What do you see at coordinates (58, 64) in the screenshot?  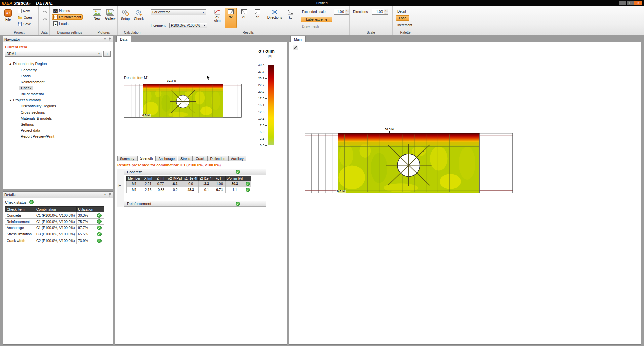 I see `tree-item-discontinuity-region: ◢Discontinuity Region` at bounding box center [58, 64].